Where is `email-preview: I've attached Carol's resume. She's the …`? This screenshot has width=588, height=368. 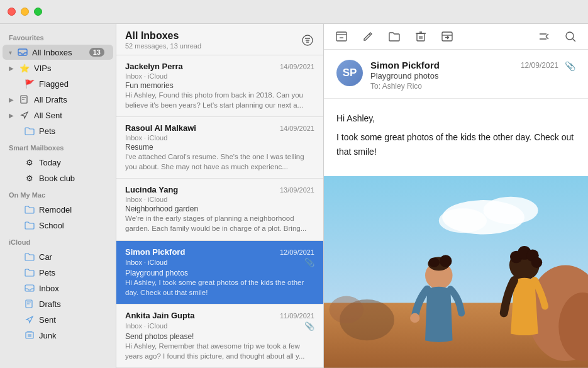
email-preview: I've attached Carol's resume. She's the … is located at coordinates (220, 162).